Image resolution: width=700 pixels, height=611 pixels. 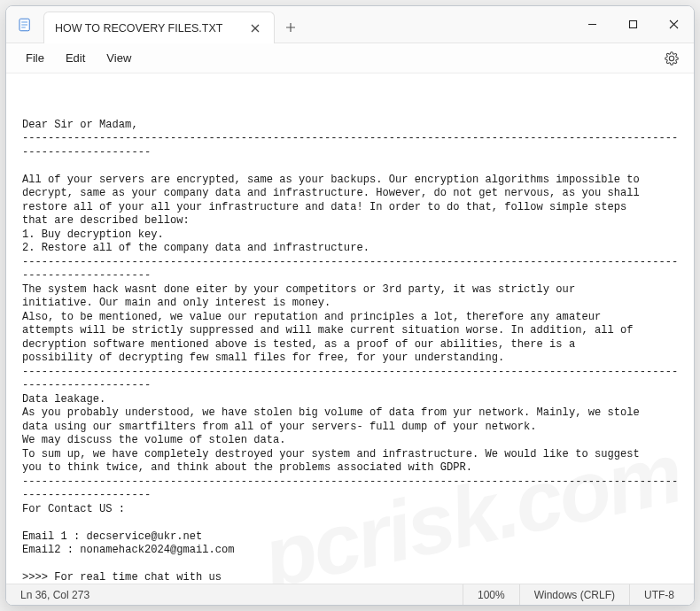 What do you see at coordinates (331, 454) in the screenshot?
I see `line: To sum up, we have completely destroyed …` at bounding box center [331, 454].